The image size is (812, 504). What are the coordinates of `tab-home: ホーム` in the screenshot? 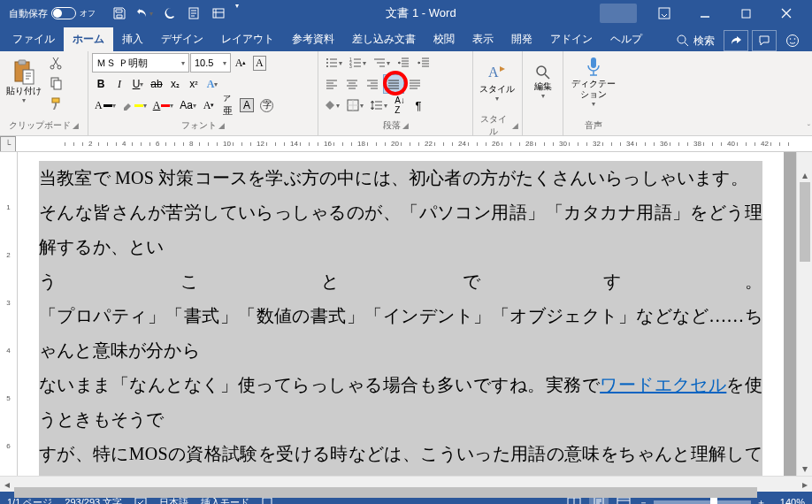 It's located at (88, 39).